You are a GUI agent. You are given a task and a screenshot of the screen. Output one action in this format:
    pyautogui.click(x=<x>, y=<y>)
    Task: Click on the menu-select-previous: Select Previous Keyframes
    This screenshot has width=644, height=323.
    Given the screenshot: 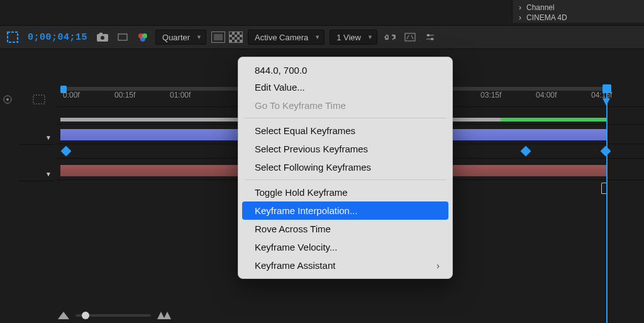 What is the action you would take?
    pyautogui.click(x=345, y=149)
    